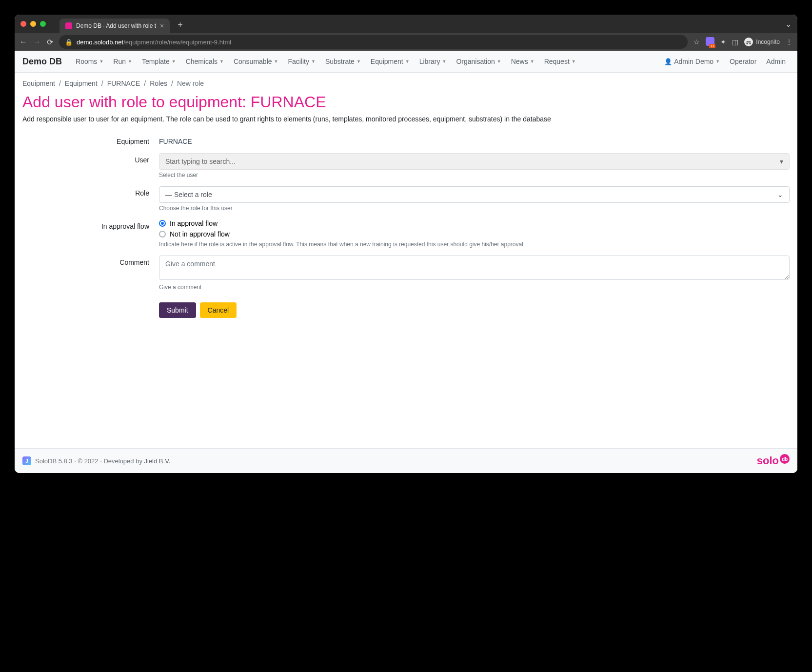 Image resolution: width=812 pixels, height=672 pixels. I want to click on solo-logo-text: solo, so click(768, 461).